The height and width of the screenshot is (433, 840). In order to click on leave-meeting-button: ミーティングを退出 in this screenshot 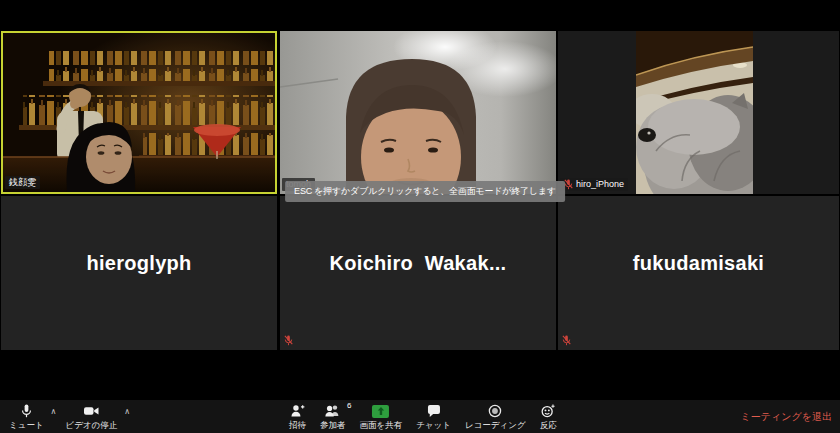, I will do `click(786, 416)`.